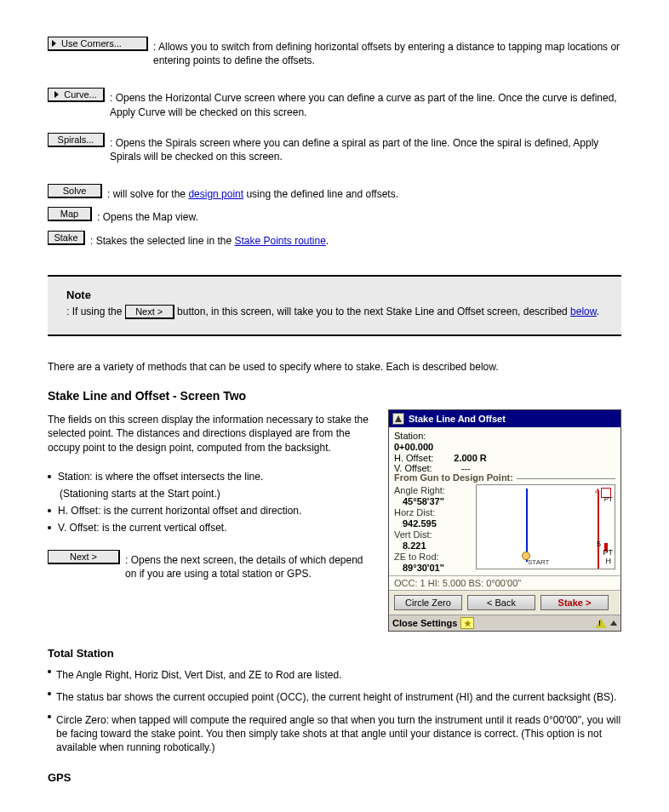 The height and width of the screenshot is (812, 669). Describe the element at coordinates (92, 43) in the screenshot. I see `use-corners-label: Use Corners...` at that location.